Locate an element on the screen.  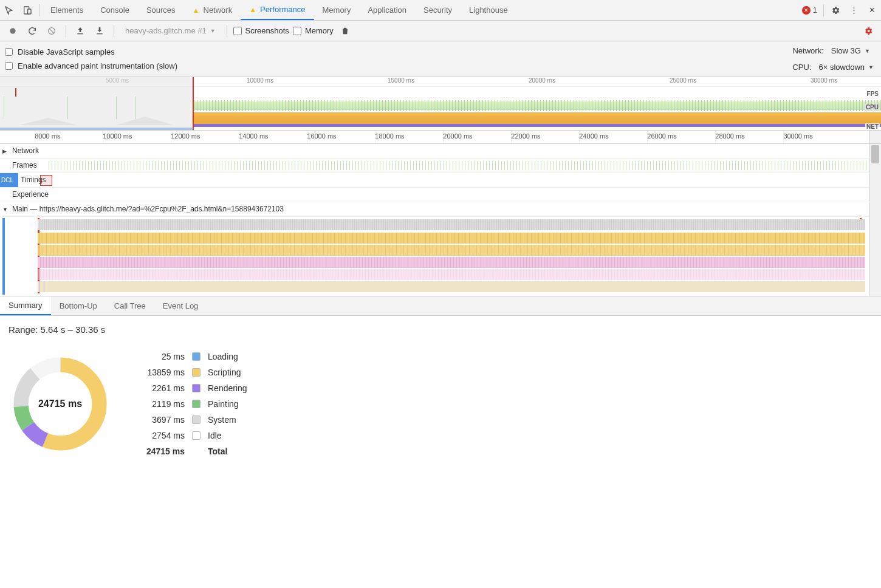
close-icon: ✕ is located at coordinates (872, 10).